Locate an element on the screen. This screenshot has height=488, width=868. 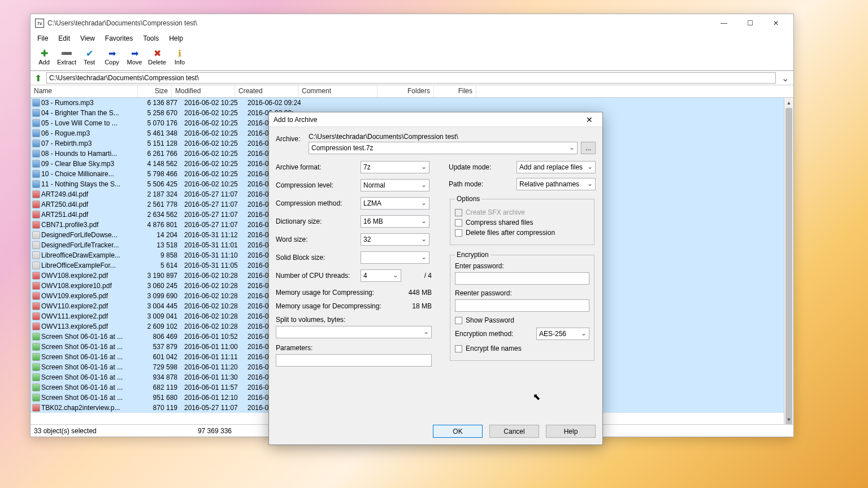
maximize-button: ☐ is located at coordinates (750, 23).